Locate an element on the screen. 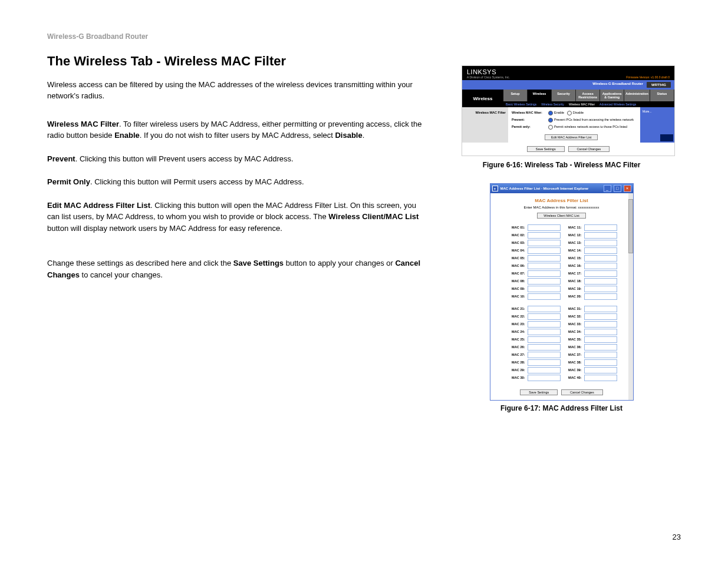  mac-label: MAC 31: is located at coordinates (572, 309).